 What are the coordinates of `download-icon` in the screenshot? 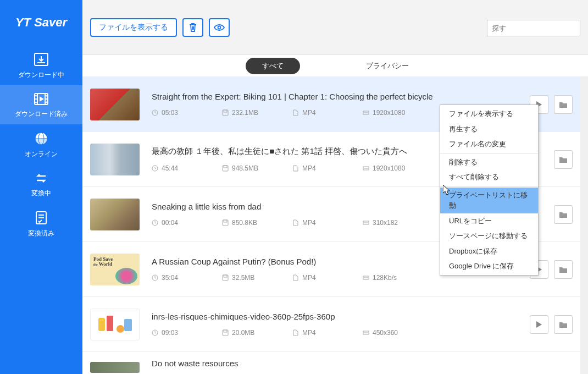 It's located at (41, 59).